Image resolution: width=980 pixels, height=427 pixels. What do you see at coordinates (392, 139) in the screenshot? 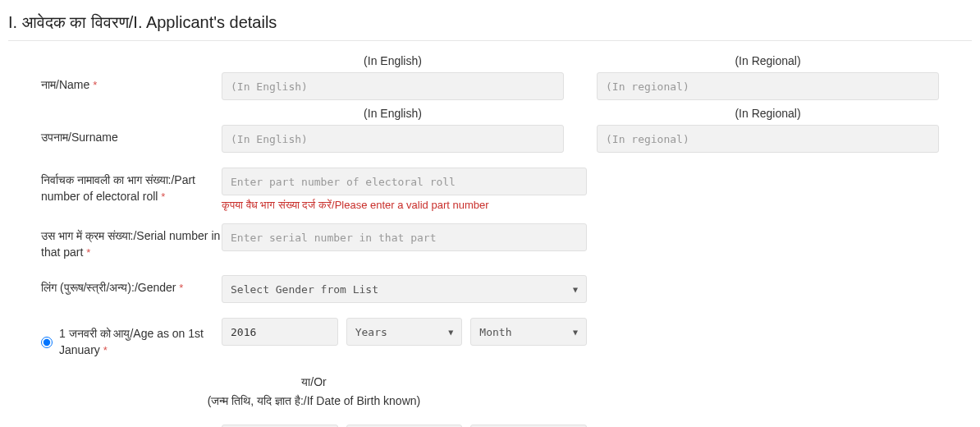
I see `surname-english-input` at bounding box center [392, 139].